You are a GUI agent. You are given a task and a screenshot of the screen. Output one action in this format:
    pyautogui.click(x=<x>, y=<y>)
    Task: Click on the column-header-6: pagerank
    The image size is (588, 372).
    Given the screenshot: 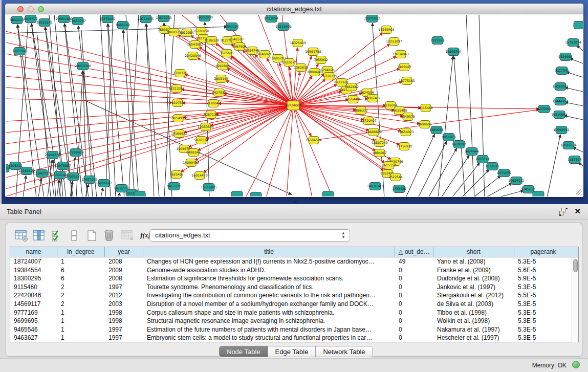 What is the action you would take?
    pyautogui.click(x=543, y=252)
    